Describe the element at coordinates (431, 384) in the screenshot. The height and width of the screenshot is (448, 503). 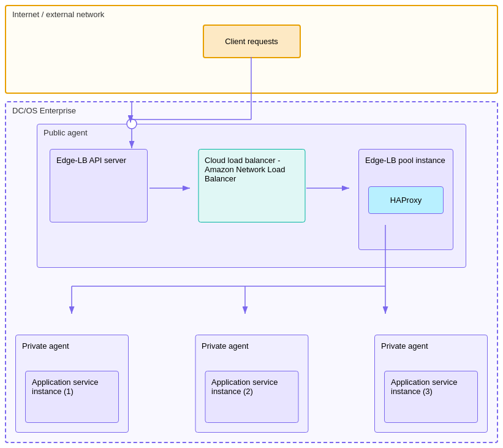
I see `private-agent-3: Private agent Application service instan…` at that location.